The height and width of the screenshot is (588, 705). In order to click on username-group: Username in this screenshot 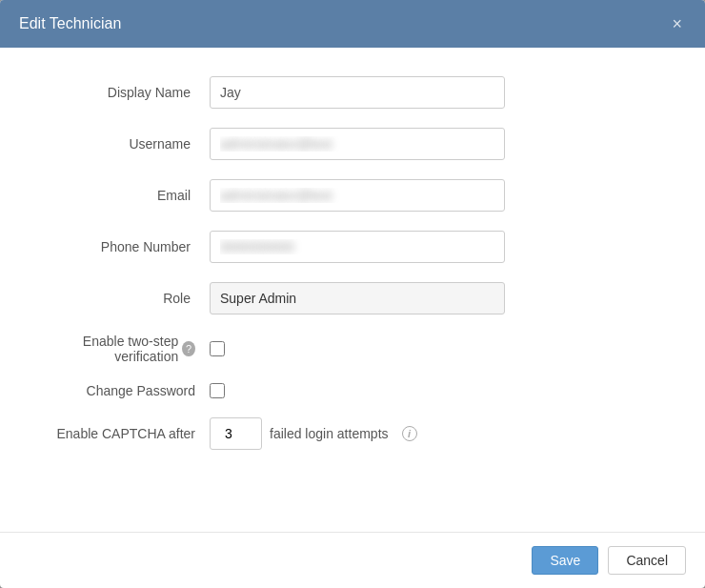, I will do `click(352, 144)`.